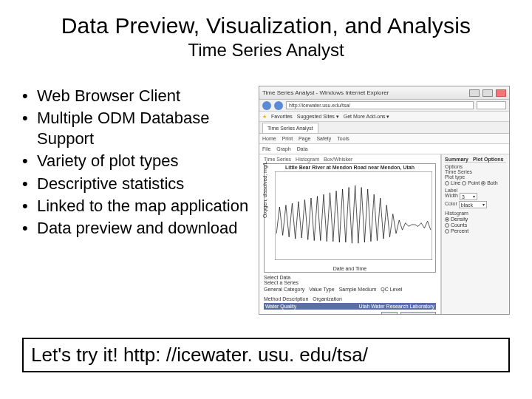 Image resolution: width=532 pixels, height=399 pixels. I want to click on bullet-item: Variety of plot types, so click(137, 161).